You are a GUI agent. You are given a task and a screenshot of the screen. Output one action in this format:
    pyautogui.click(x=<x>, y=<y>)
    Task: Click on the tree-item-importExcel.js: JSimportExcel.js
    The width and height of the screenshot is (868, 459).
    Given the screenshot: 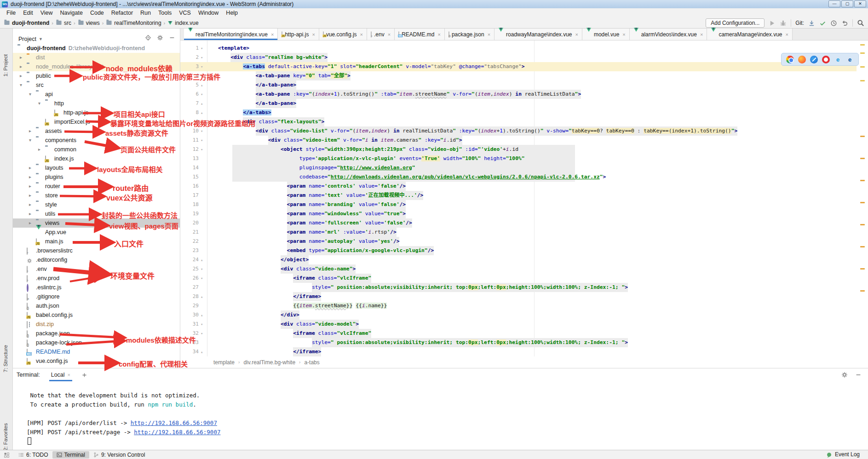 What is the action you would take?
    pyautogui.click(x=97, y=122)
    